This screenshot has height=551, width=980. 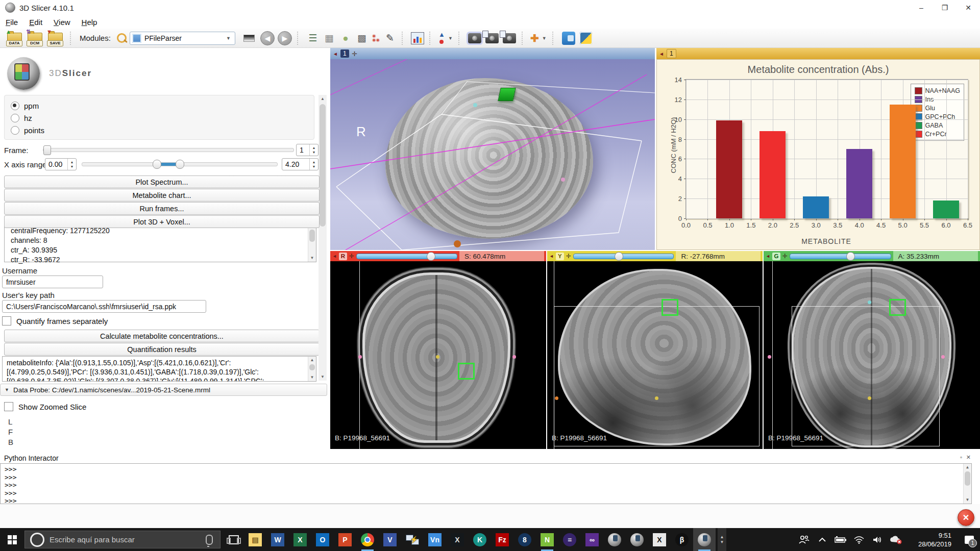 What do you see at coordinates (159, 106) in the screenshot?
I see `unit-option-ppm: ppm` at bounding box center [159, 106].